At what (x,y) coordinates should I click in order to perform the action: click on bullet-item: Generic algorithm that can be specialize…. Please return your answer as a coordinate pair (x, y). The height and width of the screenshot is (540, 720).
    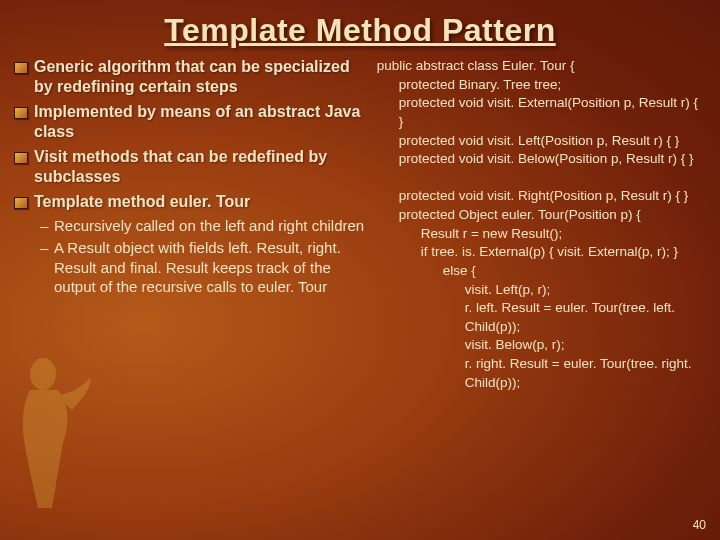
    Looking at the image, I should click on (192, 78).